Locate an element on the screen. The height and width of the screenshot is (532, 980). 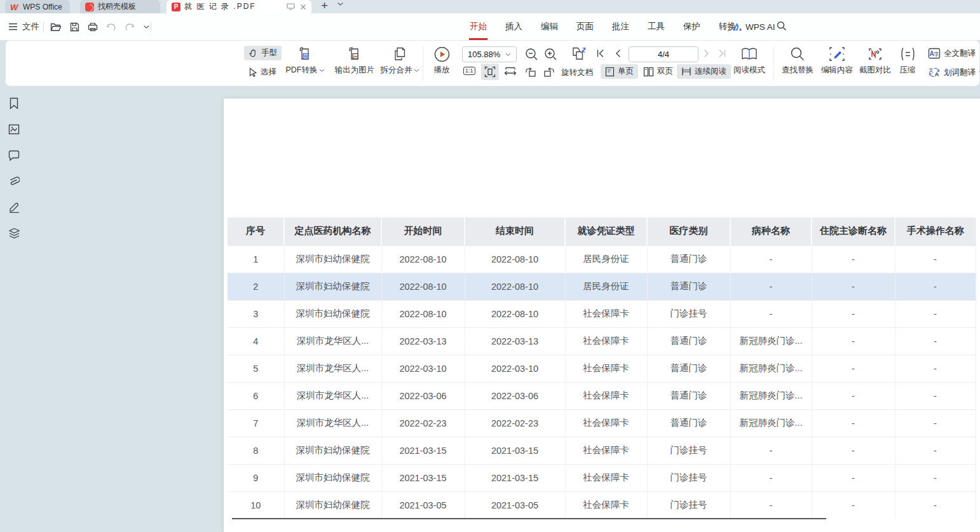
save-icon is located at coordinates (75, 27).